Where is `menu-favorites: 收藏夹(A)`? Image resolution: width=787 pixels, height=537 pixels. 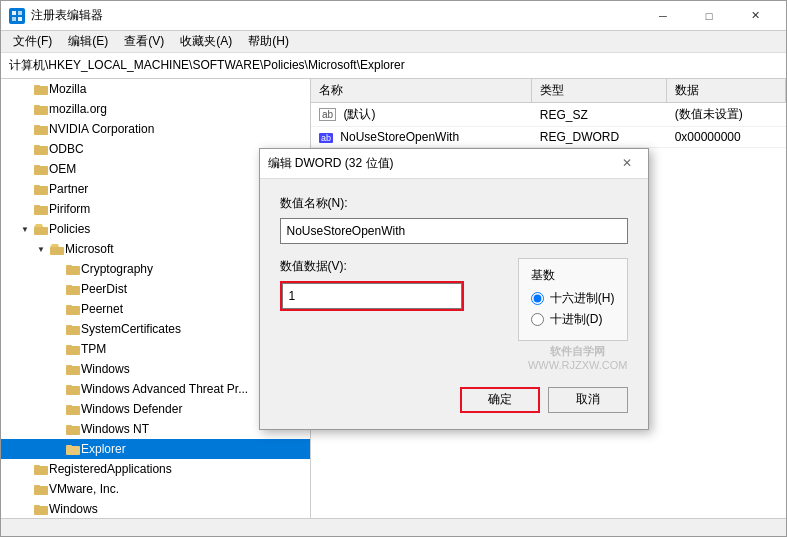 menu-favorites: 收藏夹(A) is located at coordinates (206, 42).